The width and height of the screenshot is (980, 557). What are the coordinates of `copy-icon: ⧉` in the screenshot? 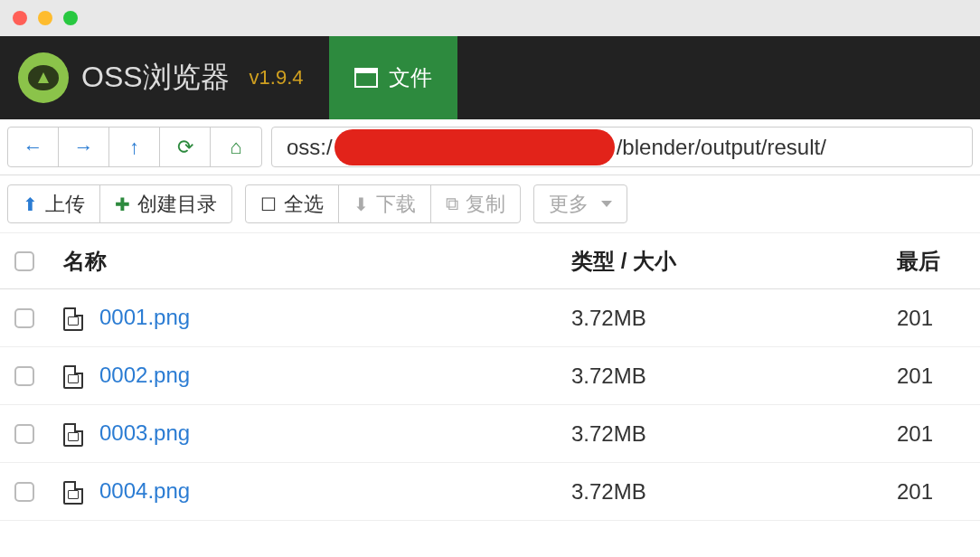 It's located at (452, 204).